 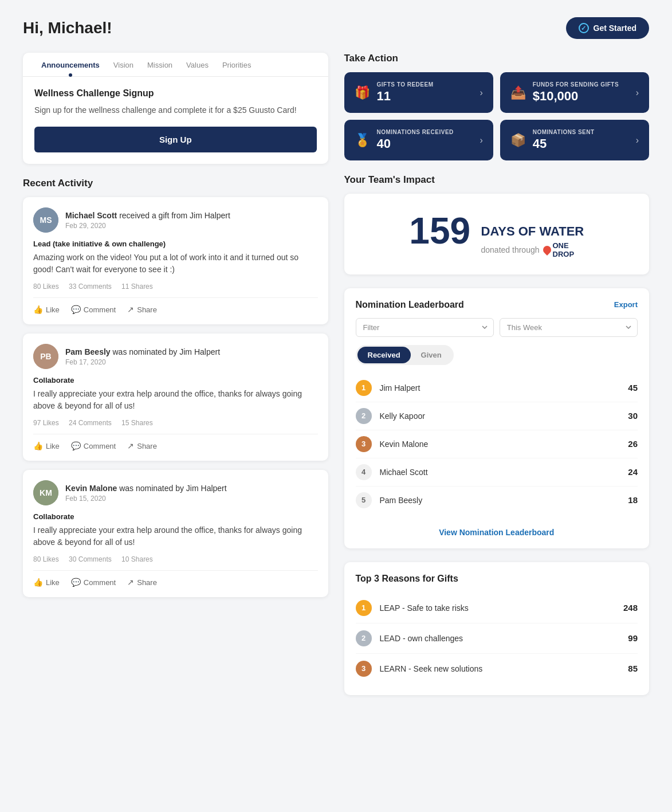 I want to click on activity-comment: Amazing work on the video! You put a lot…, so click(x=175, y=264).